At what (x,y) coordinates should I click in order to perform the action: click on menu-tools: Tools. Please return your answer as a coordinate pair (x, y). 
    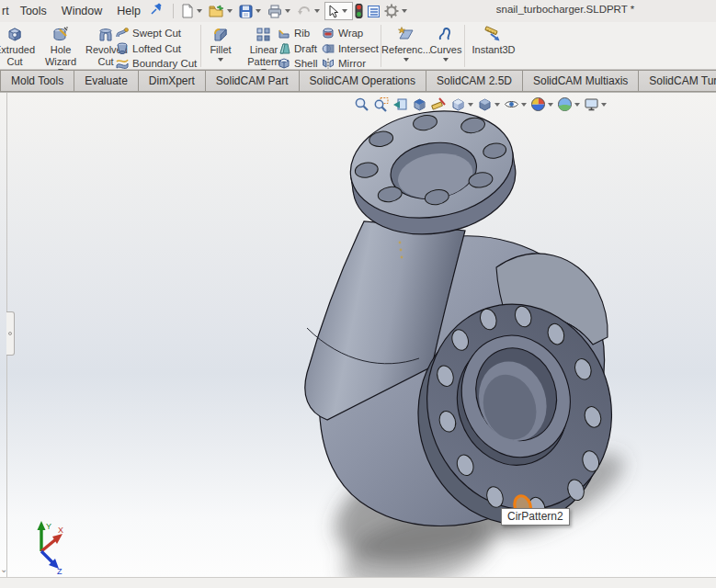
    Looking at the image, I should click on (33, 11).